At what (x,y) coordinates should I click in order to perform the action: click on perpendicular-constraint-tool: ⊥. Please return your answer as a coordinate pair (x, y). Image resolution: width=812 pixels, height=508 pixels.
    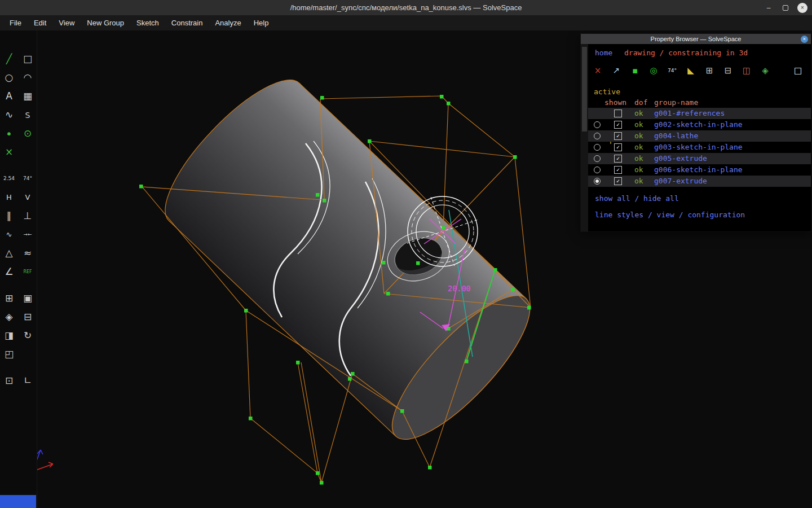
    Looking at the image, I should click on (28, 216).